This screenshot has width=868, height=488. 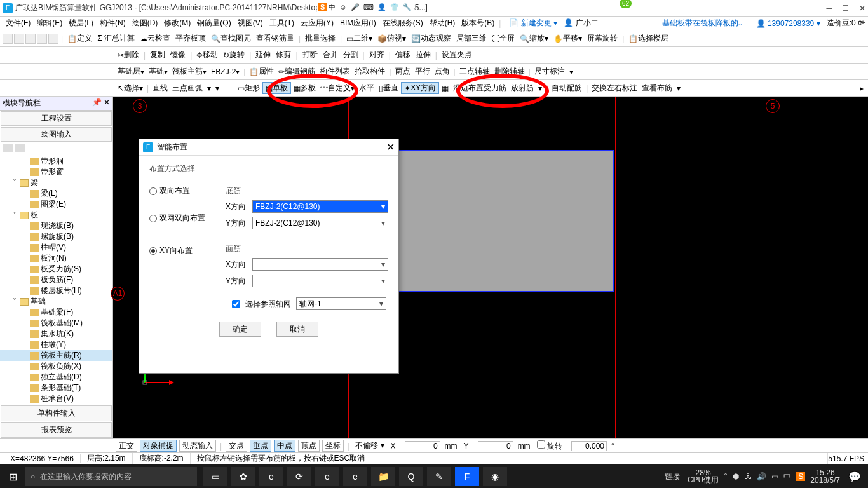 I want to click on btn-move: ✥ 移动, so click(x=207, y=55).